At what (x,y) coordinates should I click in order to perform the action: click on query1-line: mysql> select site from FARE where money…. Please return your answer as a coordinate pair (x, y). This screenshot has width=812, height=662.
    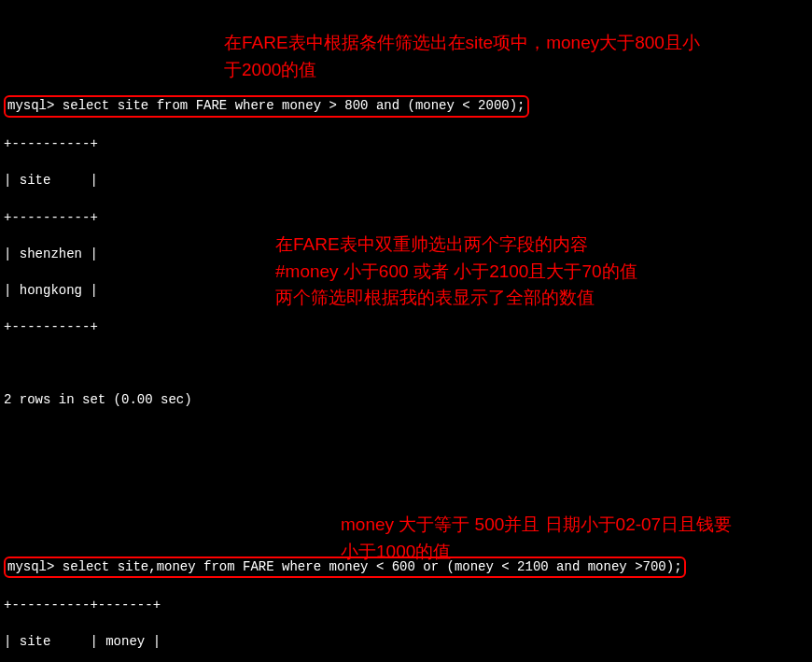
    Looking at the image, I should click on (406, 106).